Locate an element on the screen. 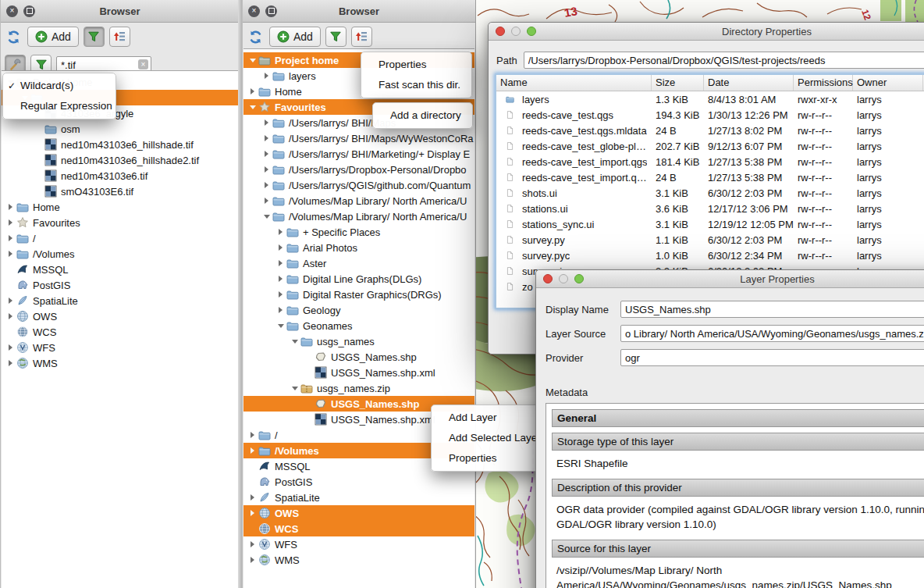  file-row-survey-py: survey.py1.1 KiB6/30/12 2:03 PMrw-r--r--… is located at coordinates (710, 240).